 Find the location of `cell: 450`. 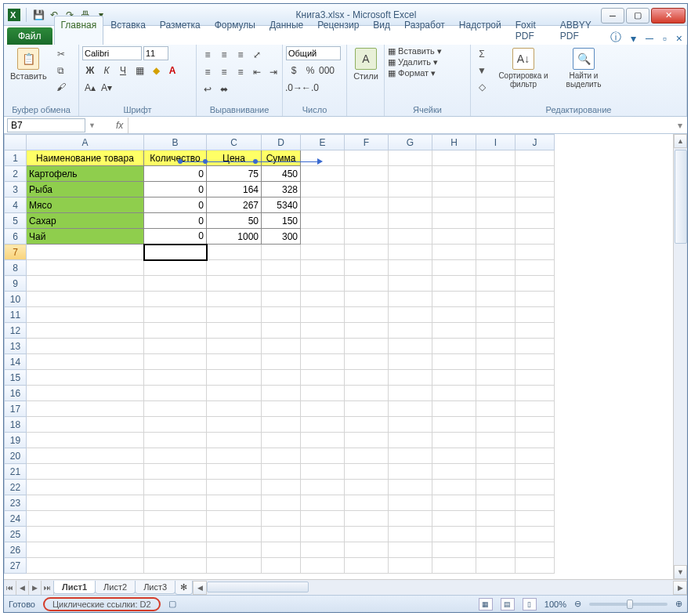

cell: 450 is located at coordinates (281, 174).